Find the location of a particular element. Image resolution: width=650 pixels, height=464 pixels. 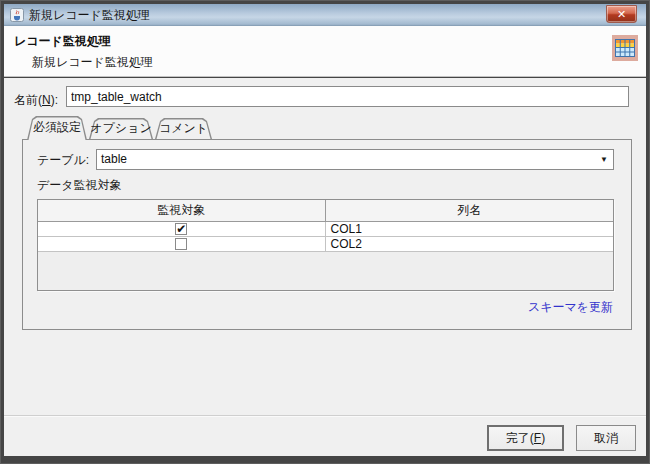

table-combobox-value: table is located at coordinates (114, 159).